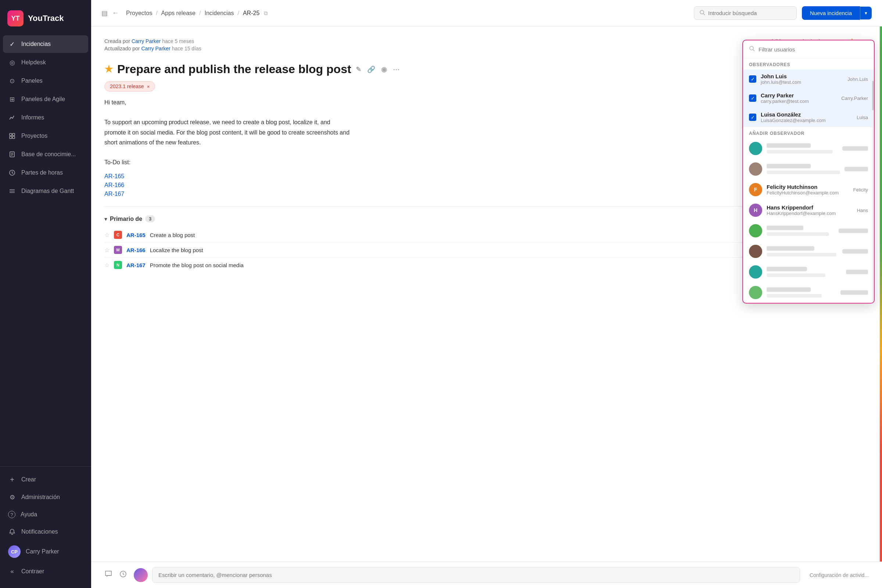  I want to click on sidebar-item-partes: Partes de horas, so click(46, 172).